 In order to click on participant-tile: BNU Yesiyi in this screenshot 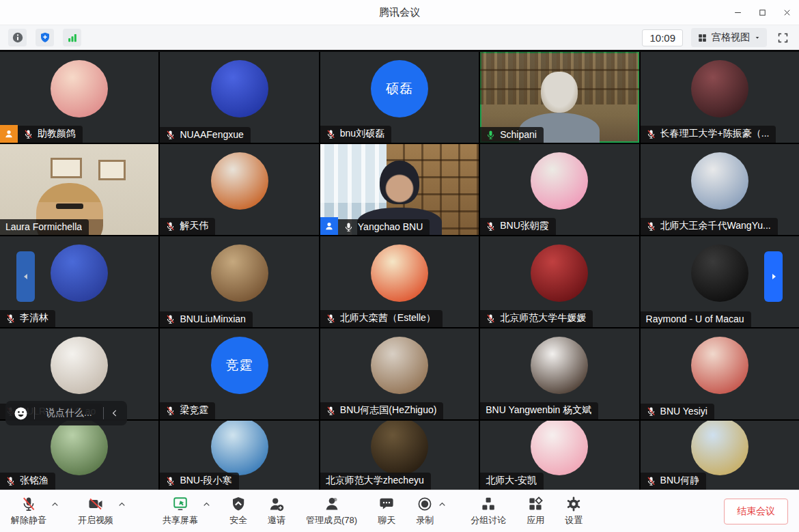, I will do `click(720, 374)`.